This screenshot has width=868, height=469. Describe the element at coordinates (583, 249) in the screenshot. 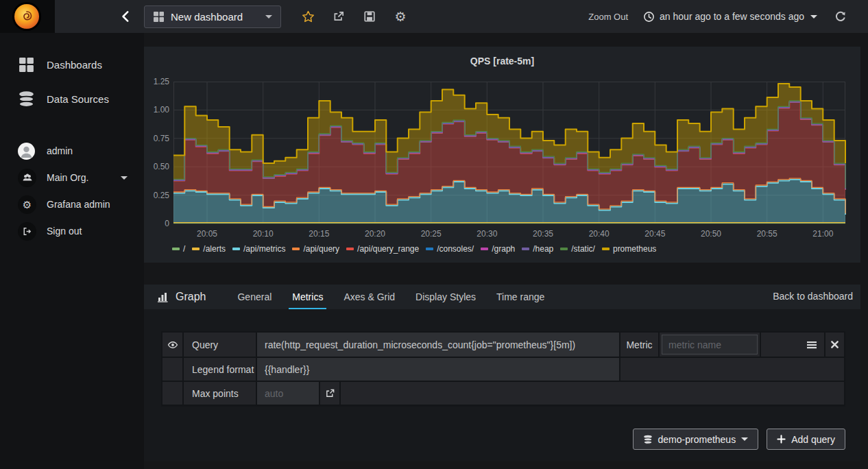

I see `legend-label: /static/` at that location.